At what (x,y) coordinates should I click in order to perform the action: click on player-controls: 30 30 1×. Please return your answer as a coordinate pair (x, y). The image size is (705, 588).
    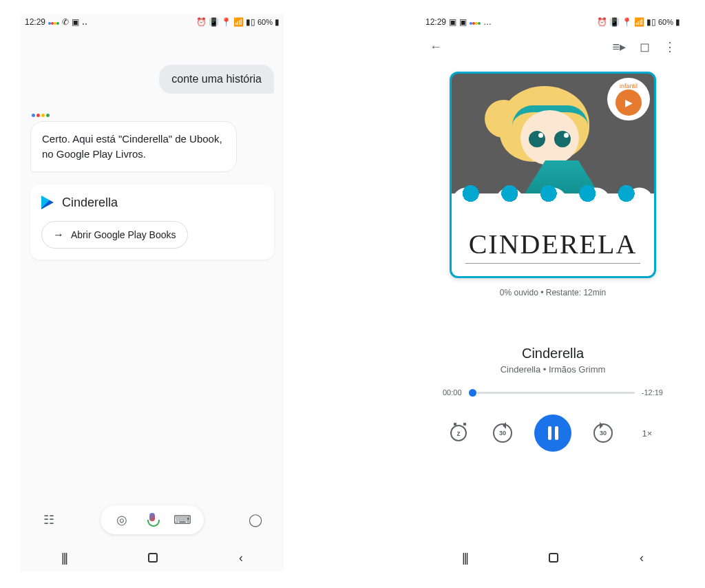
    Looking at the image, I should click on (553, 433).